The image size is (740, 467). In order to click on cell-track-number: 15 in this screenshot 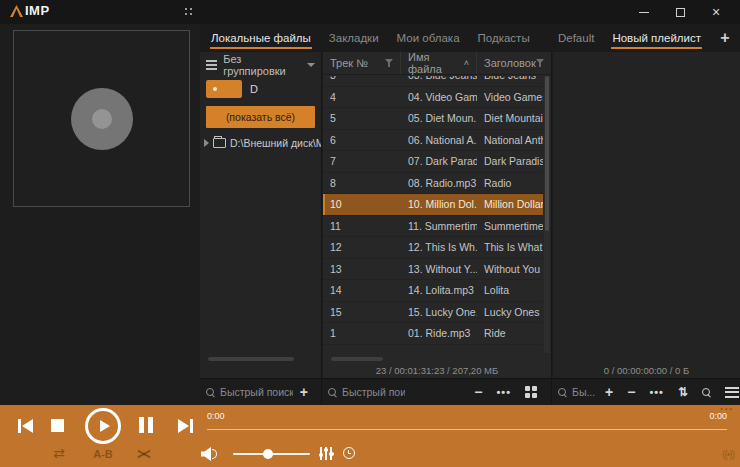, I will do `click(362, 312)`.